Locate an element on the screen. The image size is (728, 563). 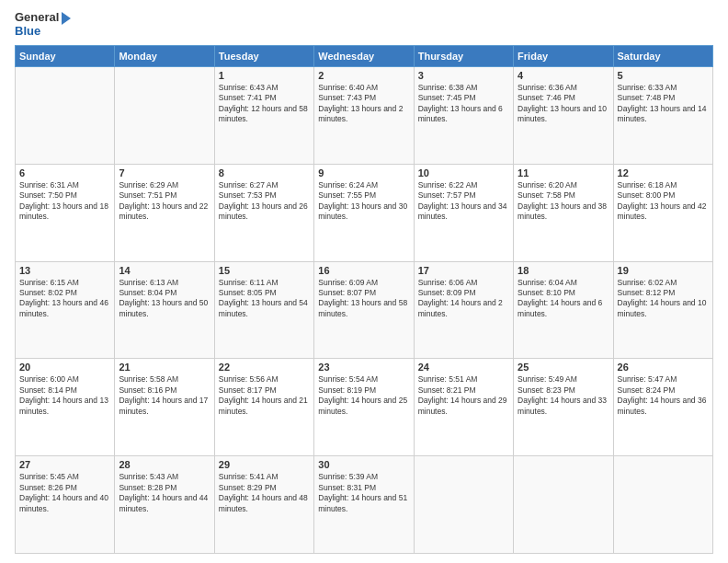
day-number: 18 is located at coordinates (563, 270).